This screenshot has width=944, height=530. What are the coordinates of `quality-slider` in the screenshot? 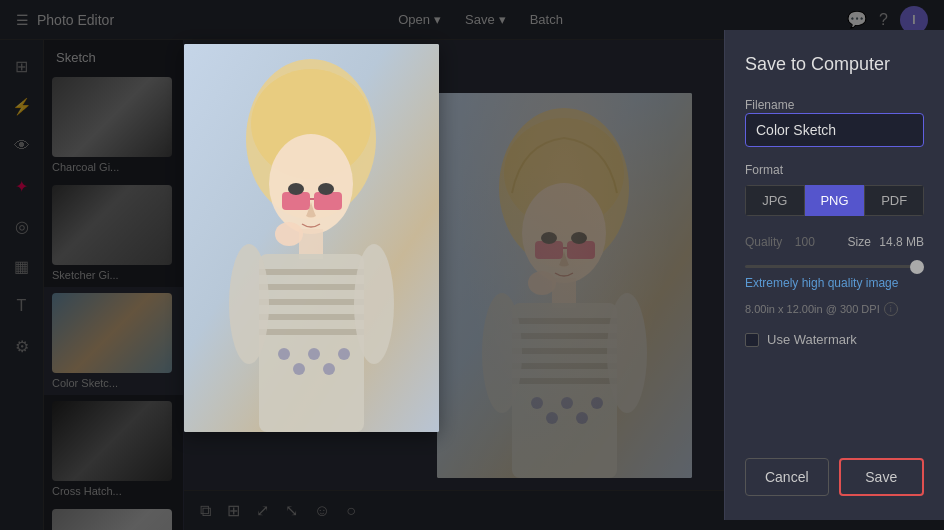 It's located at (834, 266).